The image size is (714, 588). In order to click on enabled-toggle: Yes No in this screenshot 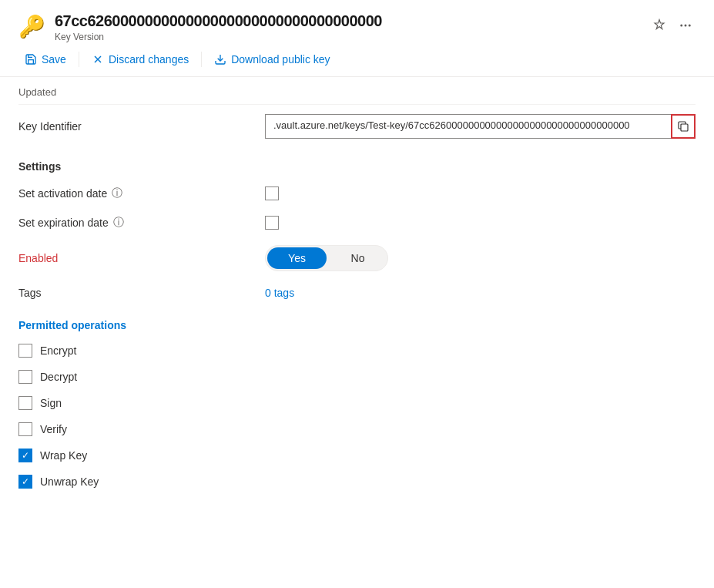, I will do `click(327, 258)`.